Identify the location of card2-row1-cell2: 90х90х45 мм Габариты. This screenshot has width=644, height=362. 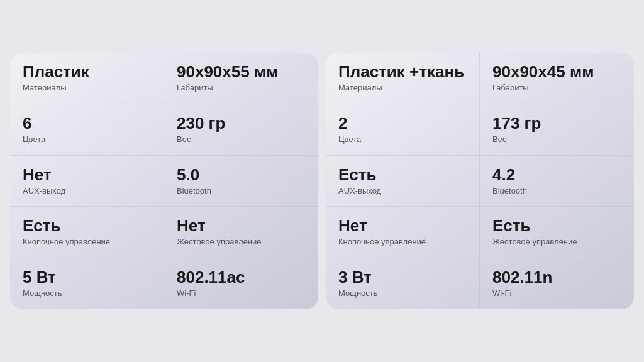
(557, 79).